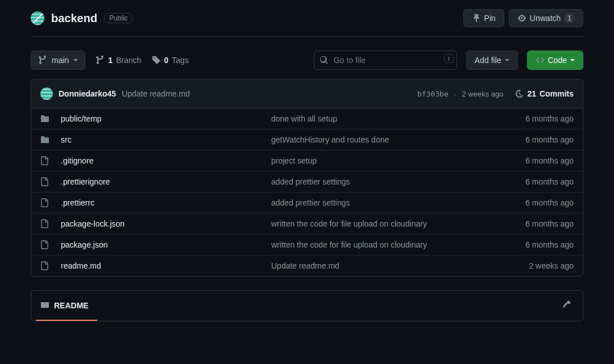 The image size is (614, 364). What do you see at coordinates (570, 18) in the screenshot?
I see `unwatch-count: 1` at bounding box center [570, 18].